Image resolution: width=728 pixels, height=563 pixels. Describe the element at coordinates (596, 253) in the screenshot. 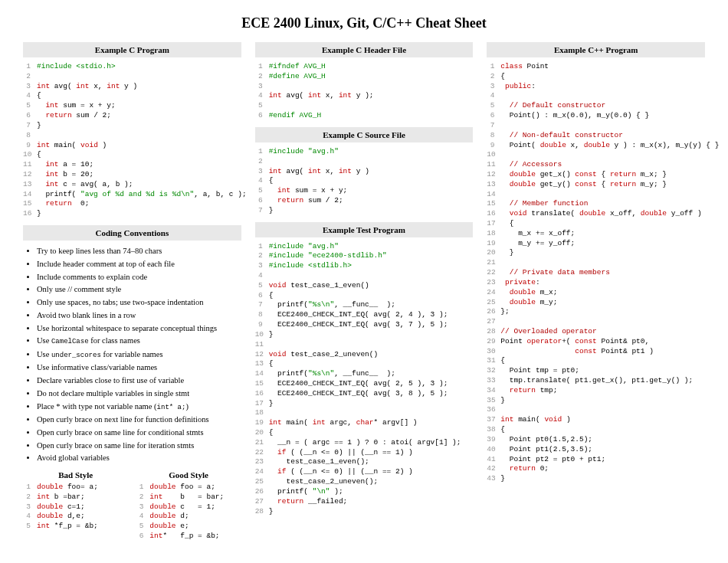

I see `code-line: 20 }` at that location.